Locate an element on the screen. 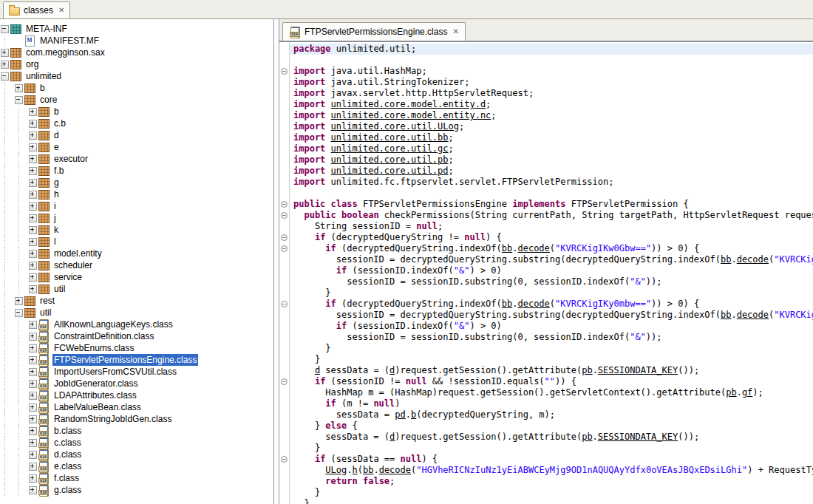  code-link: unlimited.core.util.bb is located at coordinates (390, 137).